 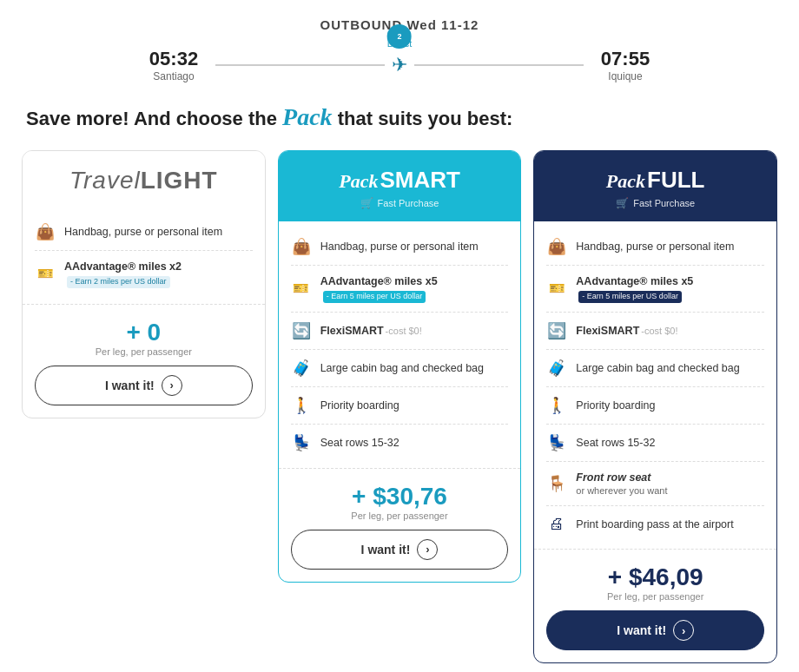 I want to click on flexi-icon-full: 🔄, so click(x=557, y=331).